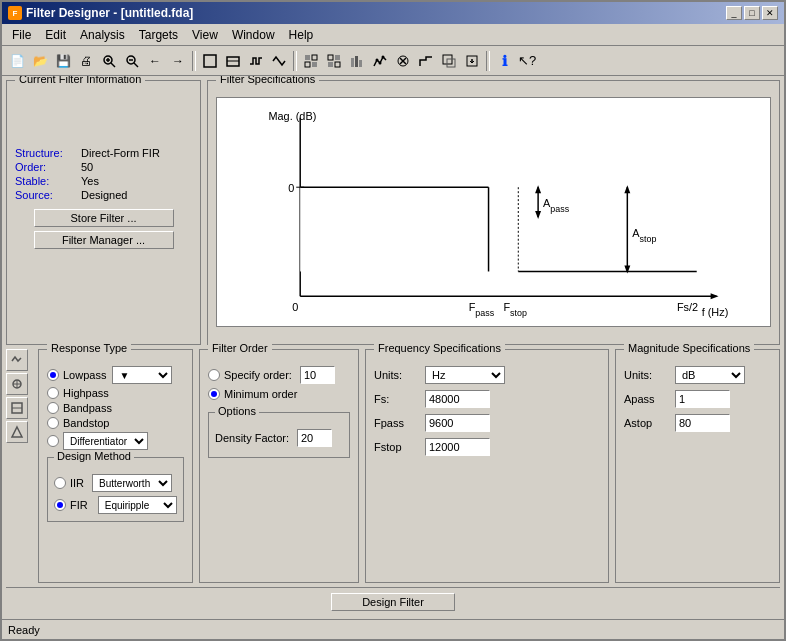 The width and height of the screenshot is (786, 641). Describe the element at coordinates (440, 348) in the screenshot. I see `freq-specs-title: Frequency Specifications` at that location.